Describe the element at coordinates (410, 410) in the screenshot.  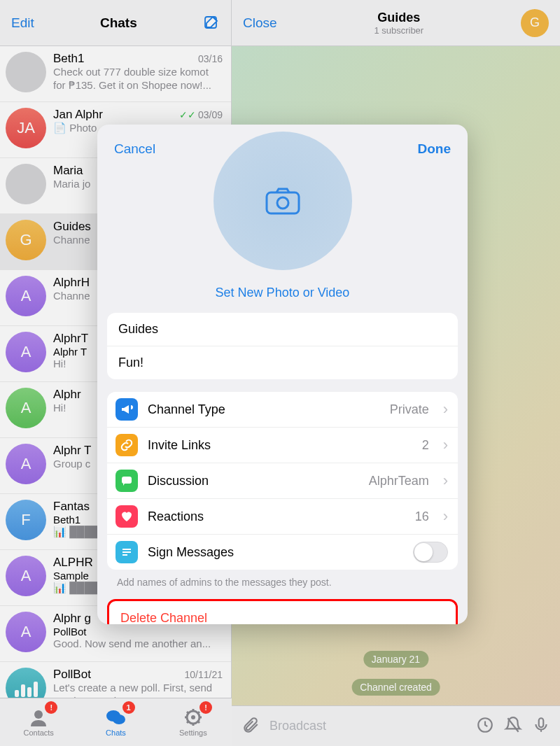
I see `setting-value: Private` at that location.